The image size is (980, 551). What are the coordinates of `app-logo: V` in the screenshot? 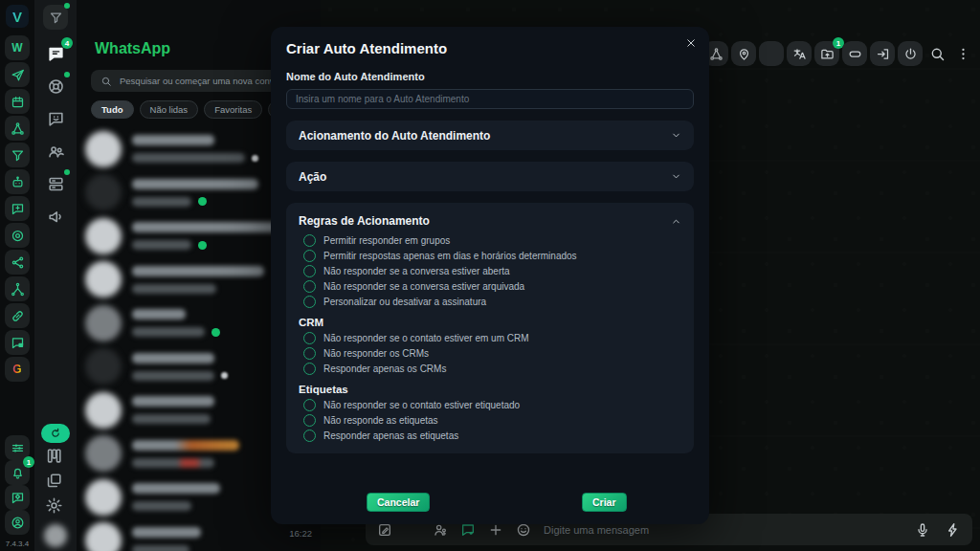 It's located at (17, 16).